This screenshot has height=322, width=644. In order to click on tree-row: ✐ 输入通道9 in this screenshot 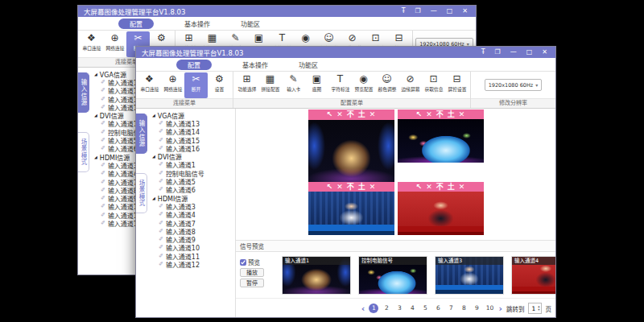, I will do `click(191, 239)`.